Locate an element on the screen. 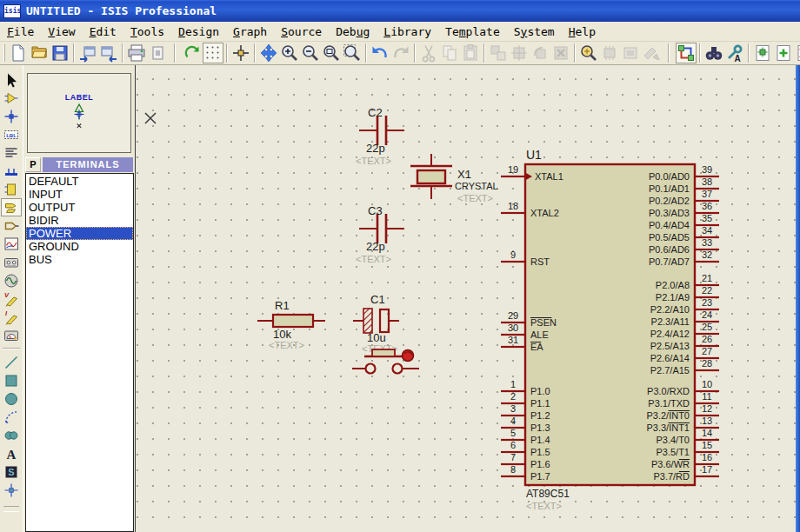 The height and width of the screenshot is (532, 800). text-script-mode-button is located at coordinates (11, 153).